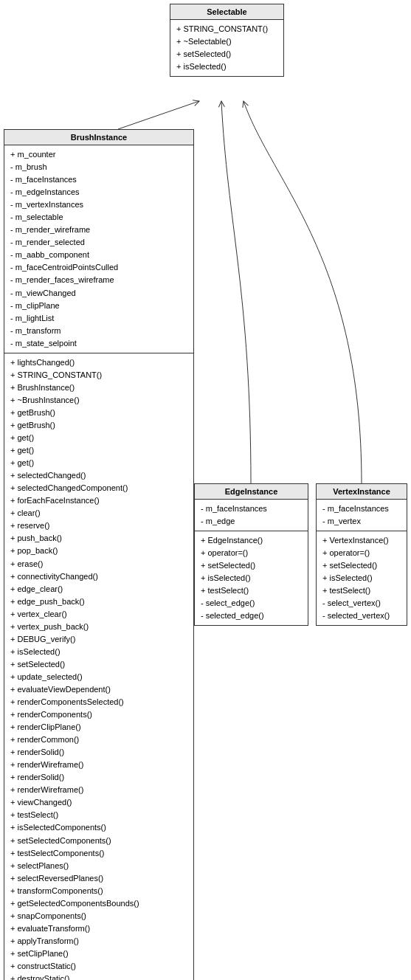 This screenshot has width=411, height=980. What do you see at coordinates (99, 891) in the screenshot?
I see `brush-method-item: + transformComponents()` at bounding box center [99, 891].